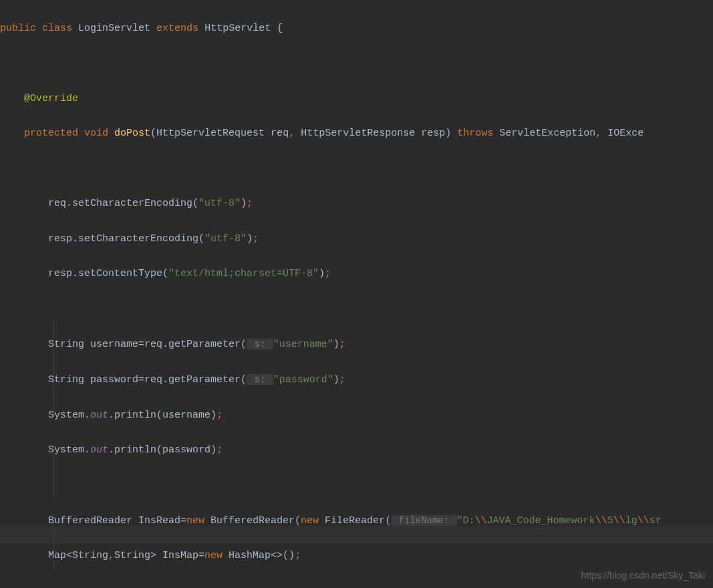  What do you see at coordinates (132, 134) in the screenshot?
I see `method-doPost: doPost` at bounding box center [132, 134].